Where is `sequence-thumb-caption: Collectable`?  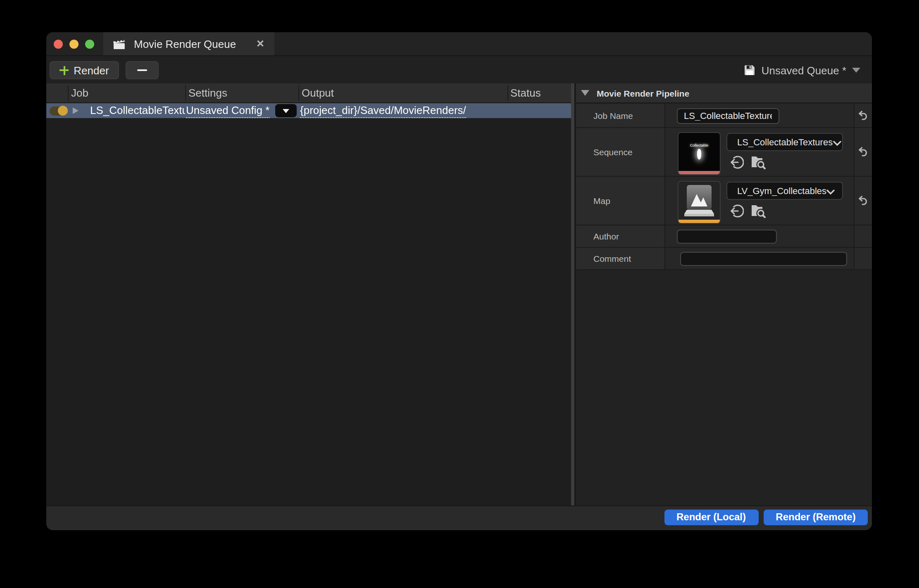
sequence-thumb-caption: Collectable is located at coordinates (699, 145).